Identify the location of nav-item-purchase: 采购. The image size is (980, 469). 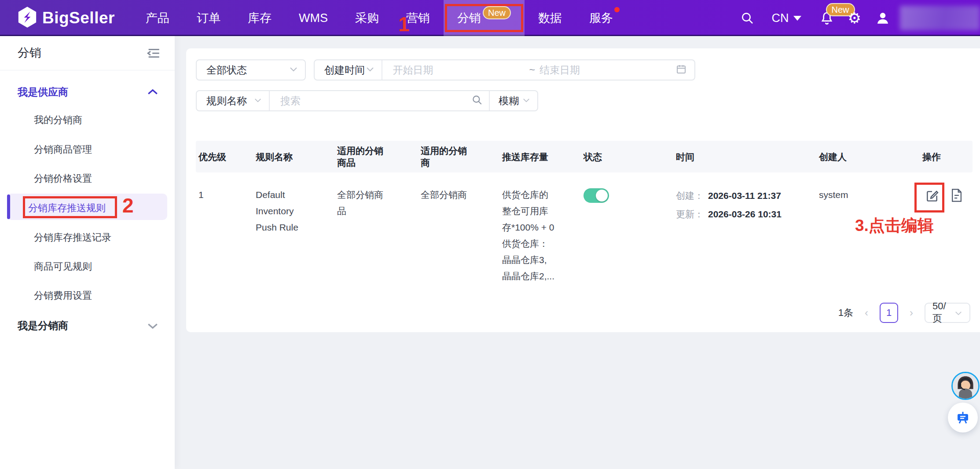
(367, 18).